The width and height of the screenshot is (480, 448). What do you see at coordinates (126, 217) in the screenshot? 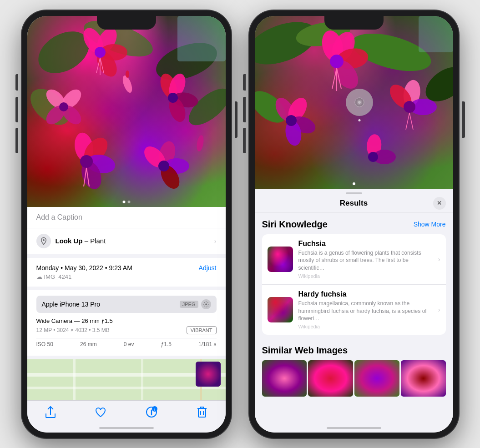
I see `caption-area: Add a Caption` at bounding box center [126, 217].